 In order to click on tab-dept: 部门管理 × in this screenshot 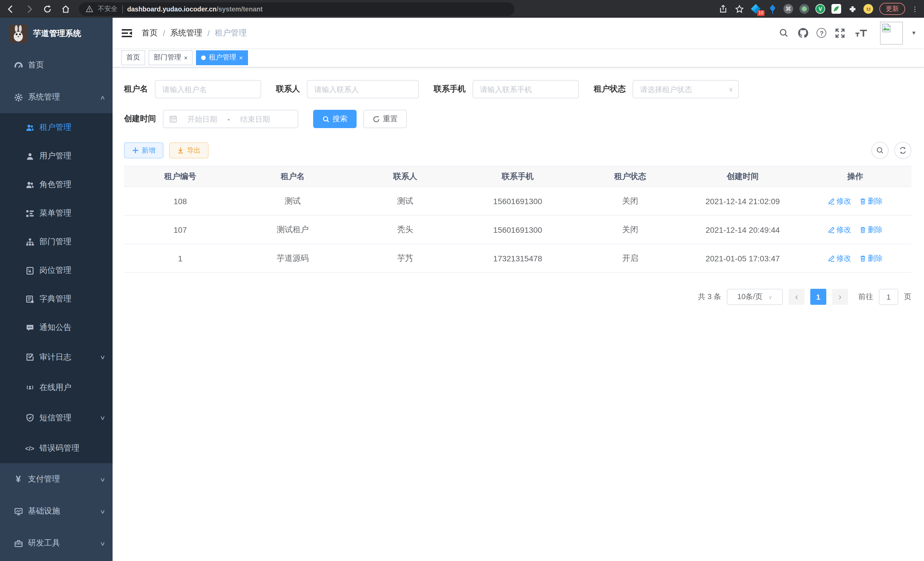, I will do `click(171, 57)`.